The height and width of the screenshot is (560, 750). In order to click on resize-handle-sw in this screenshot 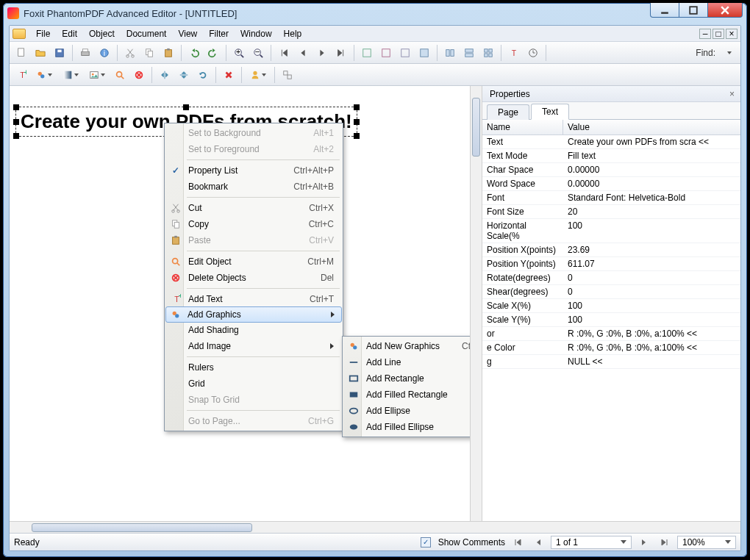, I will do `click(16, 136)`.